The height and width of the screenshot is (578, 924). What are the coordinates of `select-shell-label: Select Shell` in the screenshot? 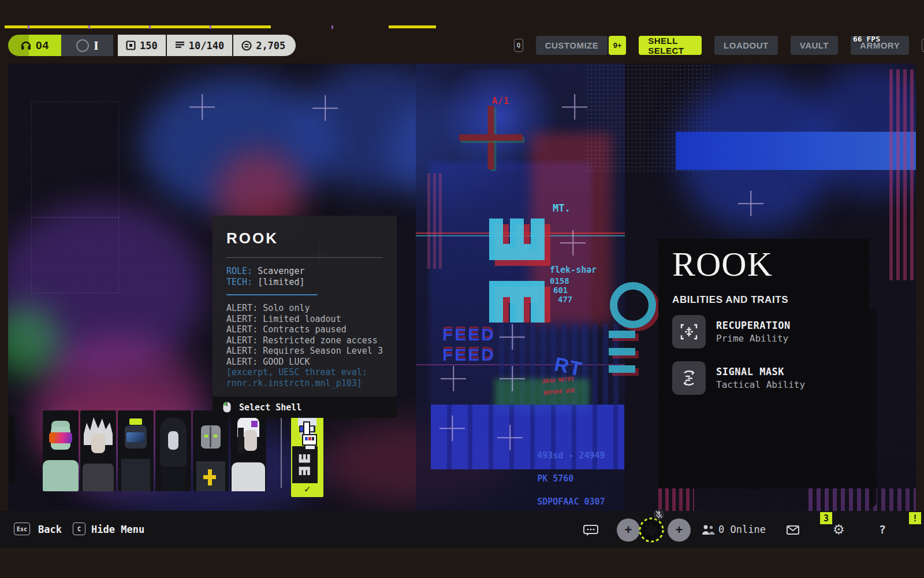 It's located at (270, 407).